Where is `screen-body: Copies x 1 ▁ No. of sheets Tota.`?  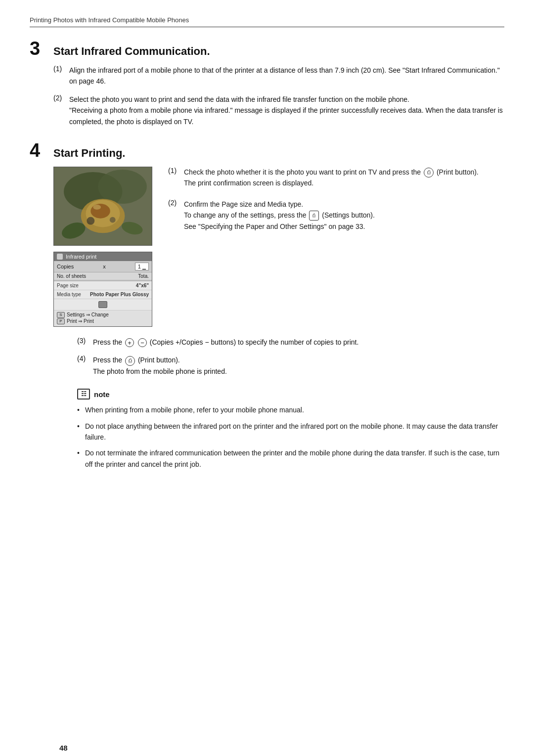 screen-body: Copies x 1 ▁ No. of sheets Tota. is located at coordinates (103, 294).